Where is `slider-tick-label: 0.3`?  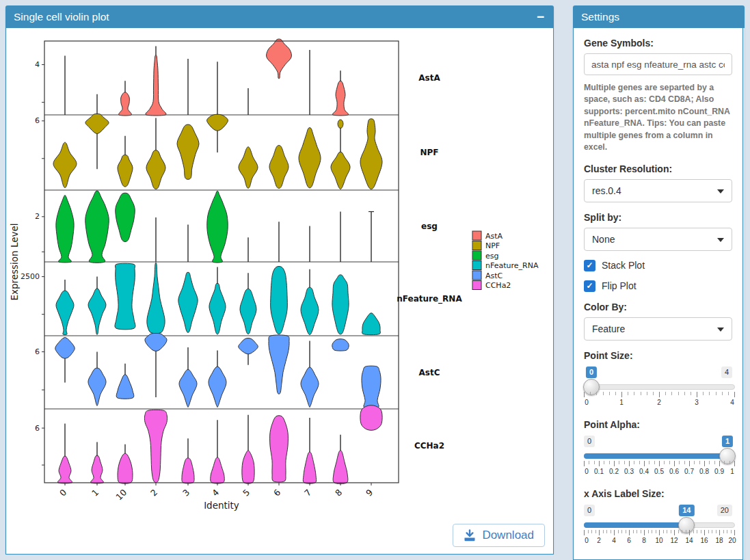 slider-tick-label: 0.3 is located at coordinates (629, 472).